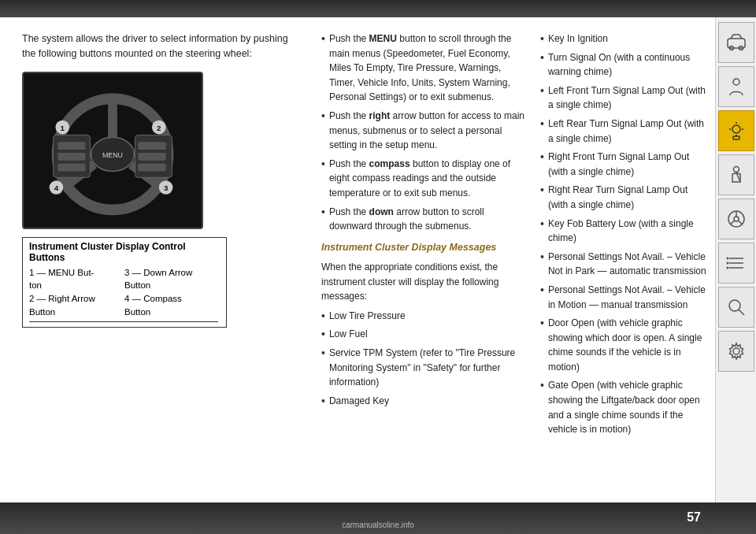  Describe the element at coordinates (628, 197) in the screenshot. I see `right-text-6: Right Rear Turn Signal Lamp Out (with a …` at that location.